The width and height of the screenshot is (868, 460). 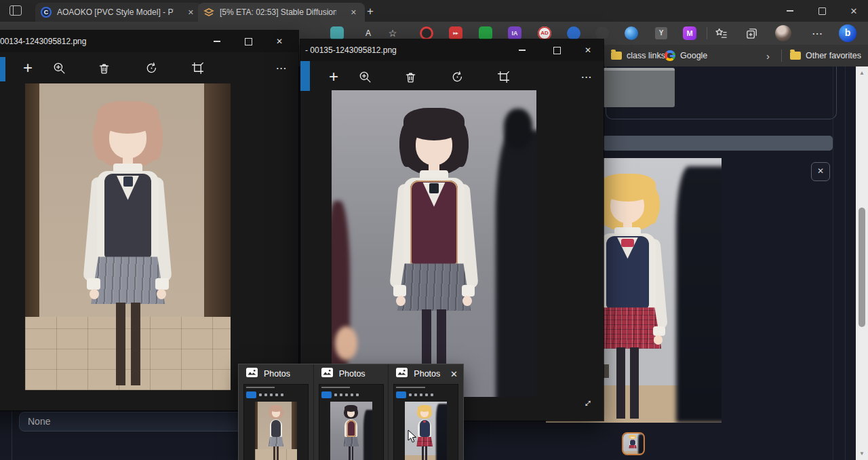 I want to click on collections-icon, so click(x=751, y=33).